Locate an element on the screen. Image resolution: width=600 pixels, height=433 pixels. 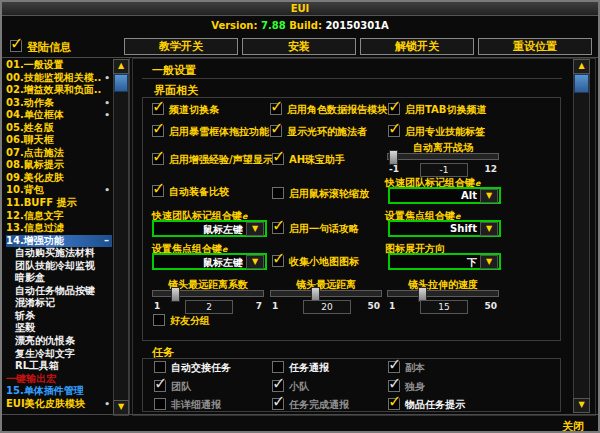
sidebar-item-label: 05.姓名版 is located at coordinates (30, 128).